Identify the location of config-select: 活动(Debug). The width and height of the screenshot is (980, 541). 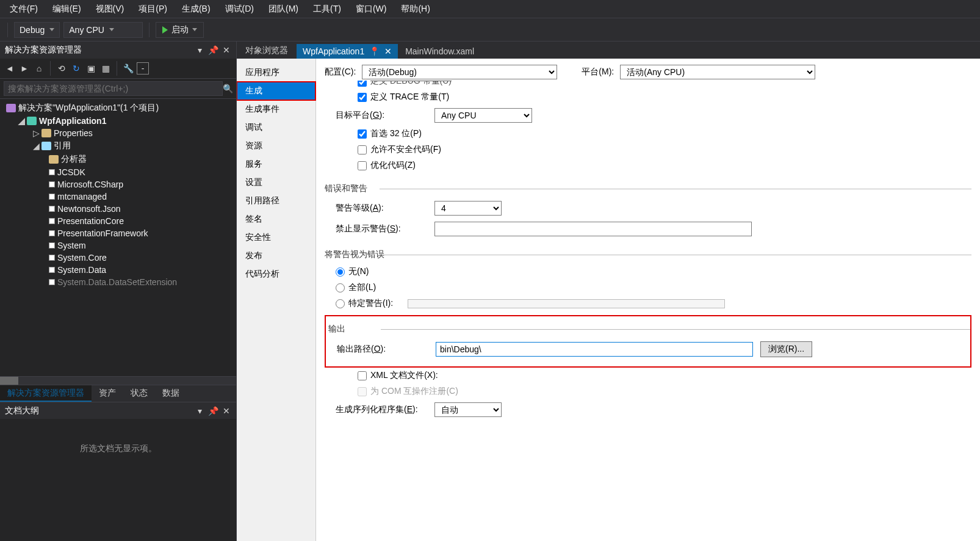
(459, 72).